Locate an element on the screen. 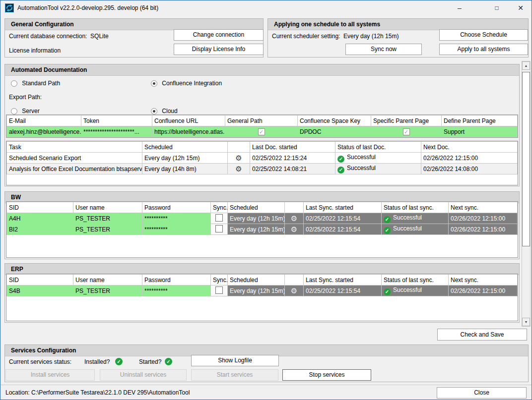 The image size is (532, 400). next-doc-cell: 02/26/2022 12:15:00 is located at coordinates (469, 158).